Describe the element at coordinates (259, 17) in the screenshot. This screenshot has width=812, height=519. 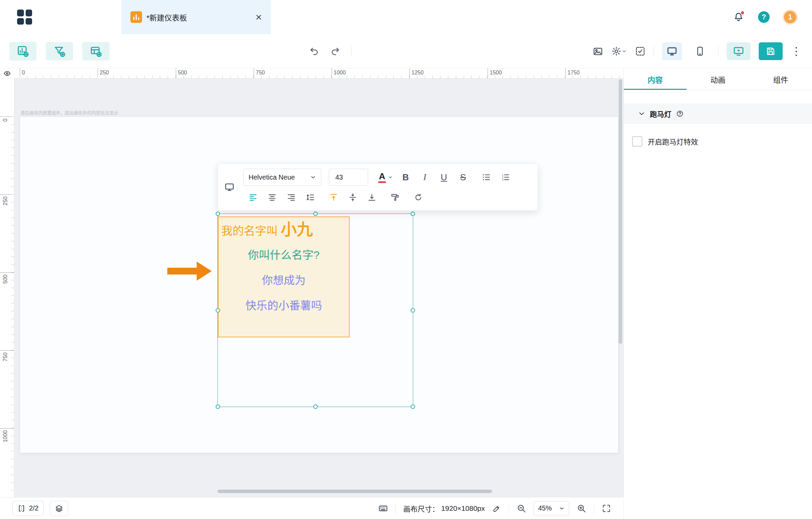
I see `close-tab-icon: ×` at that location.